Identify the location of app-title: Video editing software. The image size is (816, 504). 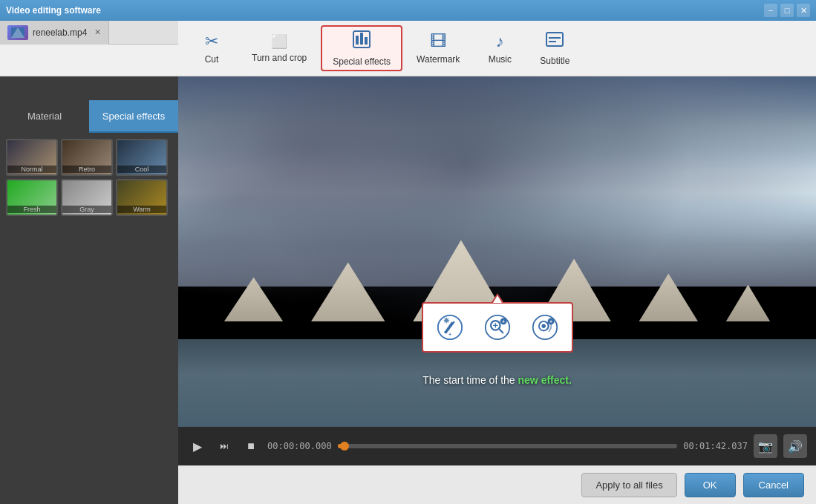
(53, 10).